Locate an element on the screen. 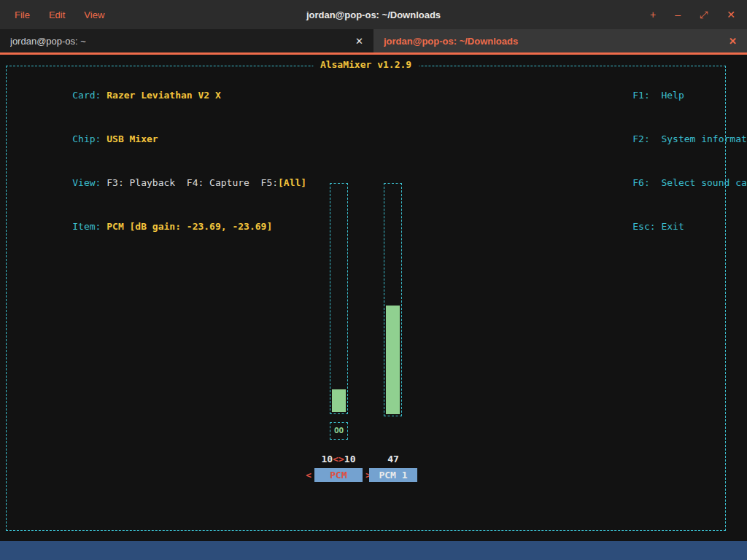 The width and height of the screenshot is (747, 560). chip-value: USB Mixer is located at coordinates (132, 139).